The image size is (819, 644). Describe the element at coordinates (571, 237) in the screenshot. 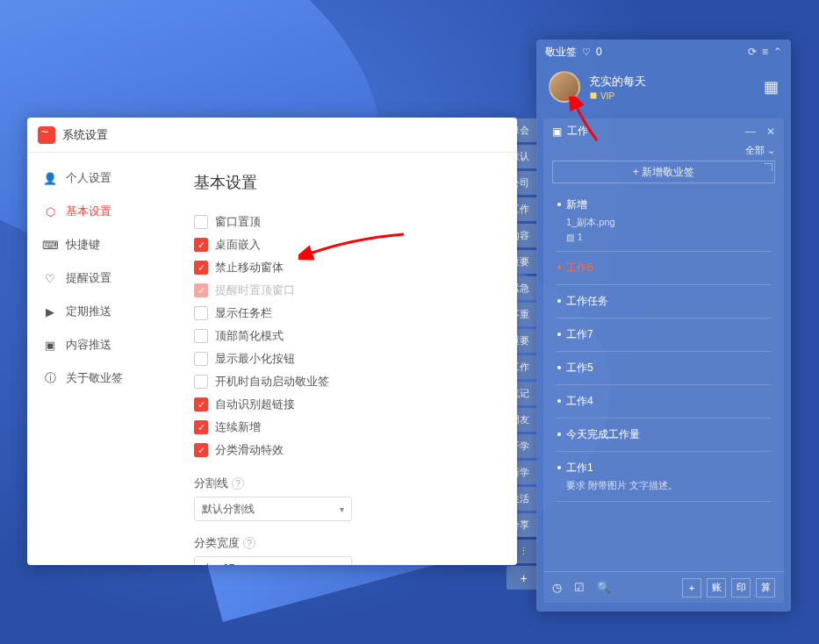

I see `image-icon: ▨` at that location.